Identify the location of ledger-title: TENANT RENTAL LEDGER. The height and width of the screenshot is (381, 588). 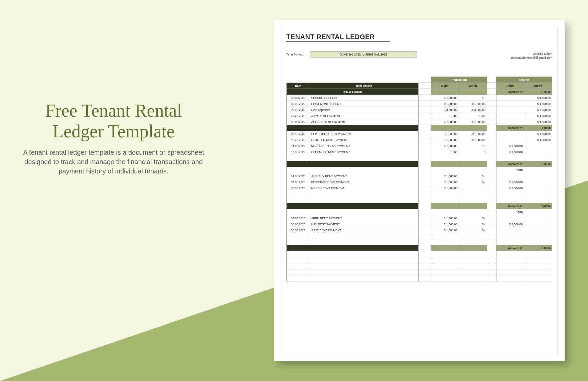
(338, 37).